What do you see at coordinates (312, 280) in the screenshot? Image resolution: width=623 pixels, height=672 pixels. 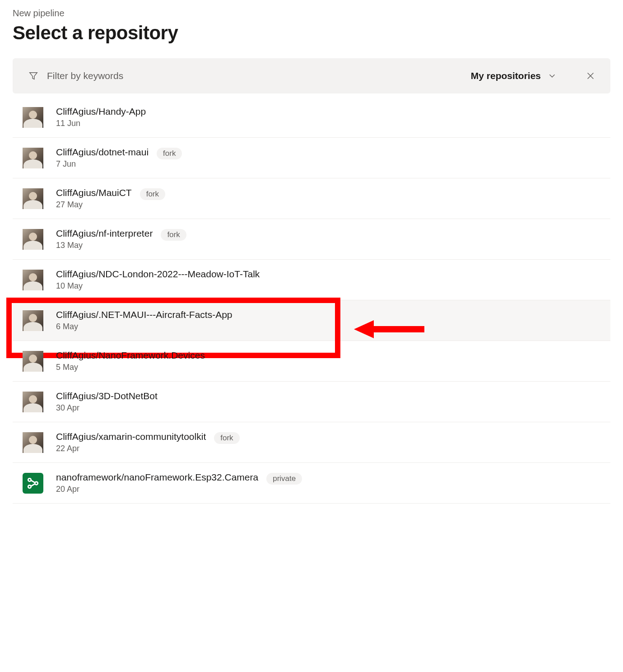 I see `repo-row: CliffAgius/NDC-London-2022---Meadow-IoT-…` at bounding box center [312, 280].